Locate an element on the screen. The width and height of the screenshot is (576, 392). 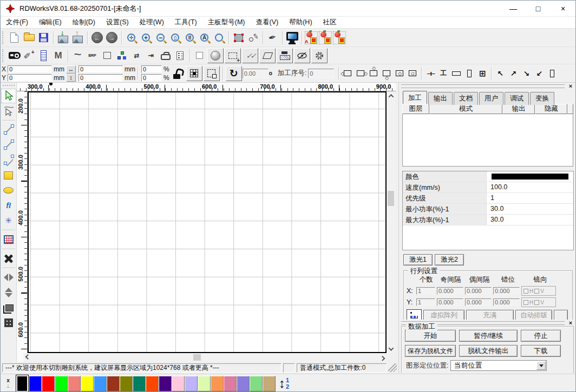
mirror-horizontal-tool is located at coordinates (9, 278).